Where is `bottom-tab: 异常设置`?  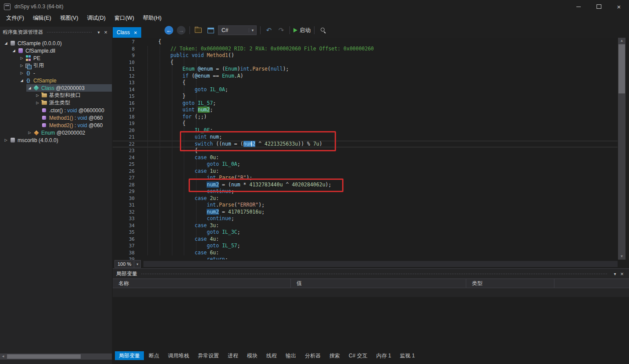 bottom-tab: 异常设置 is located at coordinates (208, 356).